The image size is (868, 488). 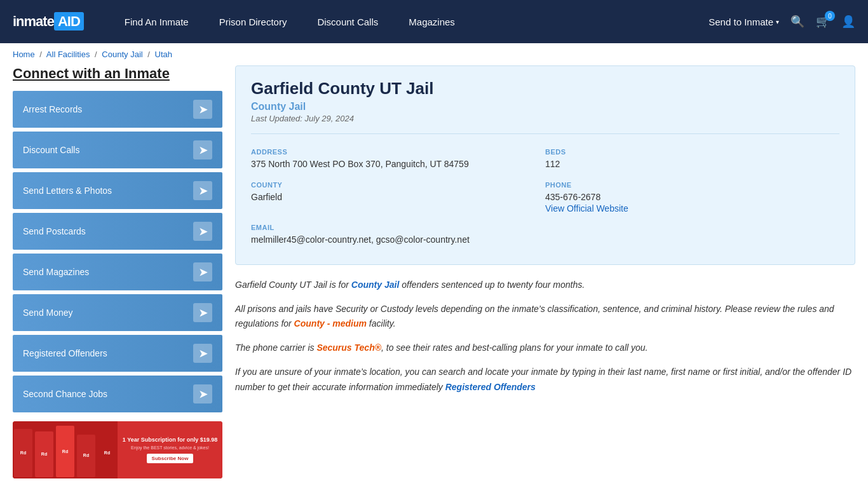 I want to click on site-header: inmateAID Find An Inmate Prison Director…, so click(x=434, y=22).